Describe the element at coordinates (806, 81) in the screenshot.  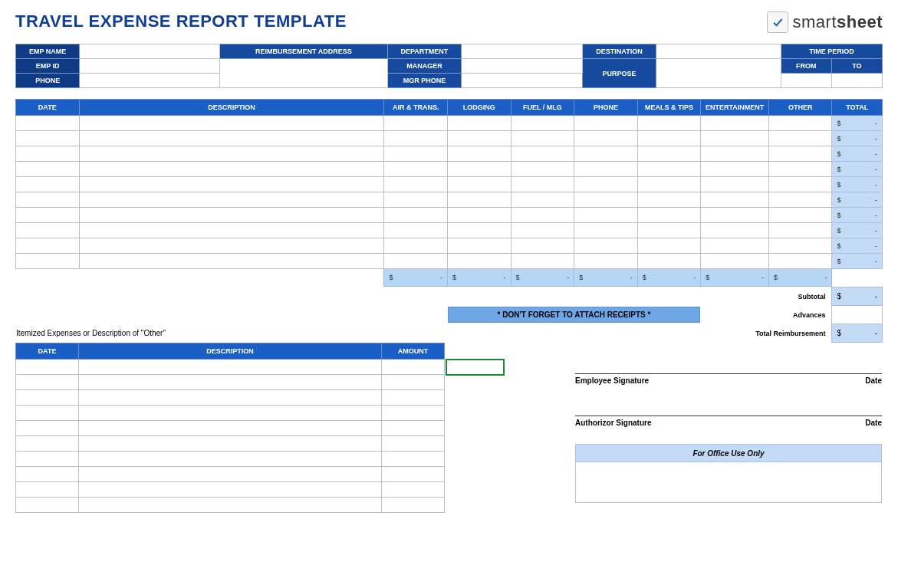
I see `from-field` at that location.